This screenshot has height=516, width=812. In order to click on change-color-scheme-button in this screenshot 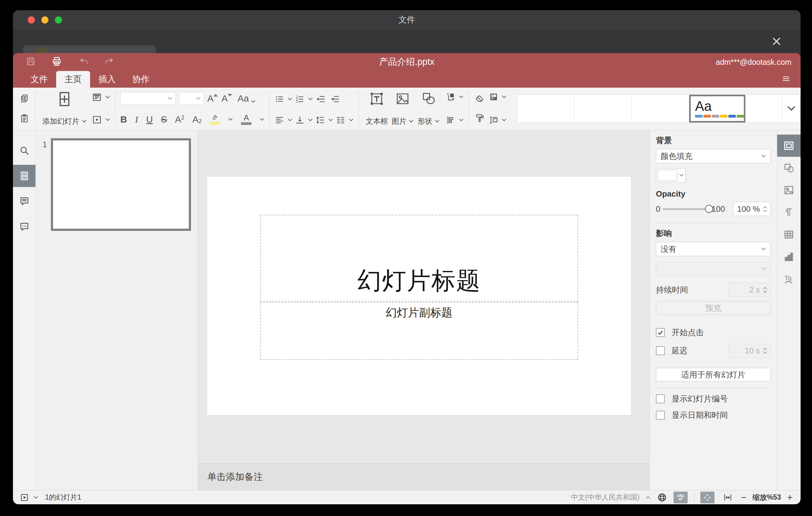, I will do `click(498, 97)`.